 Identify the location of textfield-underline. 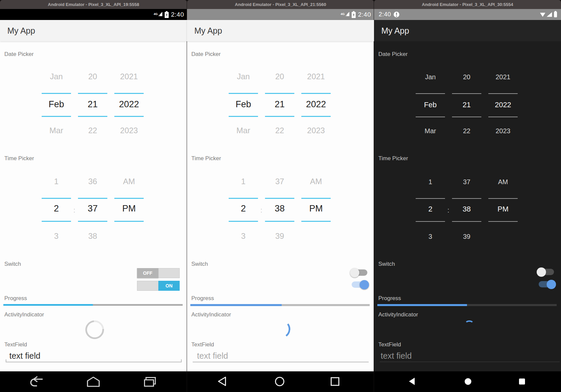
(94, 362).